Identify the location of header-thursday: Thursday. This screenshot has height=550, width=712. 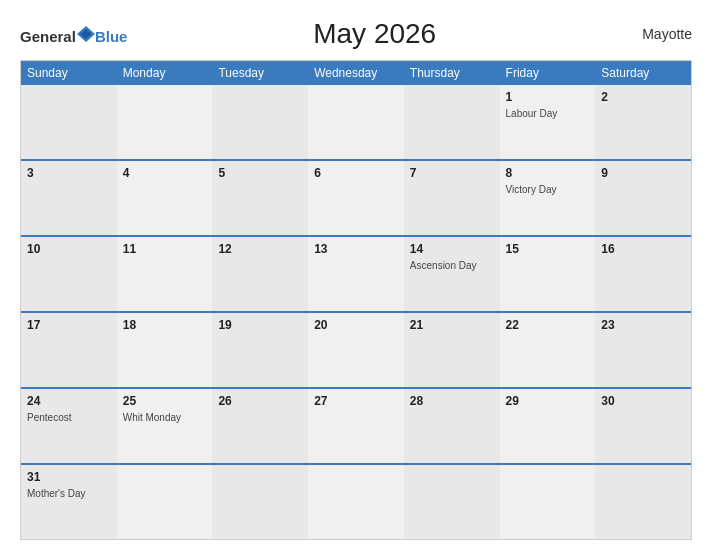
(452, 73).